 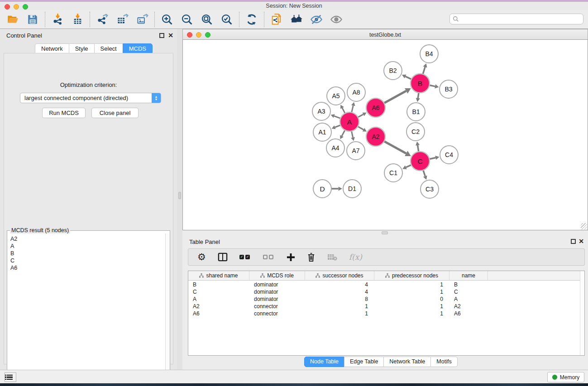 What do you see at coordinates (584, 226) in the screenshot?
I see `resize-grip-icon` at bounding box center [584, 226].